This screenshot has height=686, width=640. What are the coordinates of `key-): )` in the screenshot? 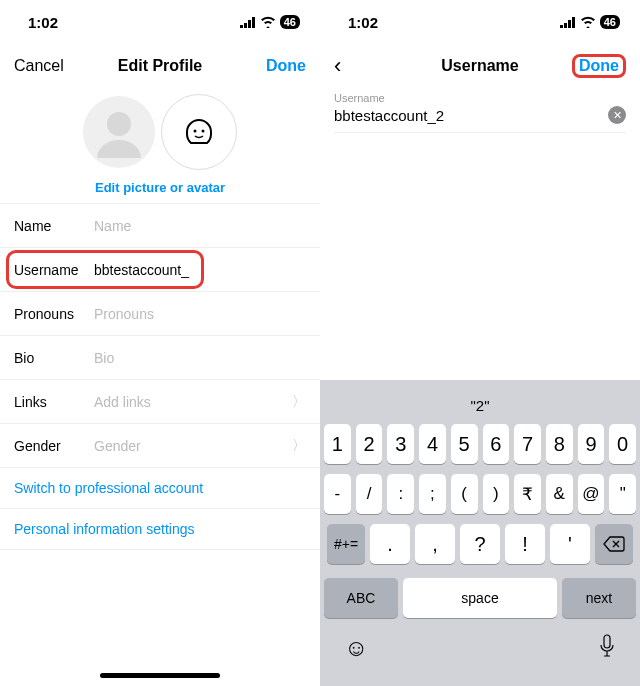 It's located at (496, 494).